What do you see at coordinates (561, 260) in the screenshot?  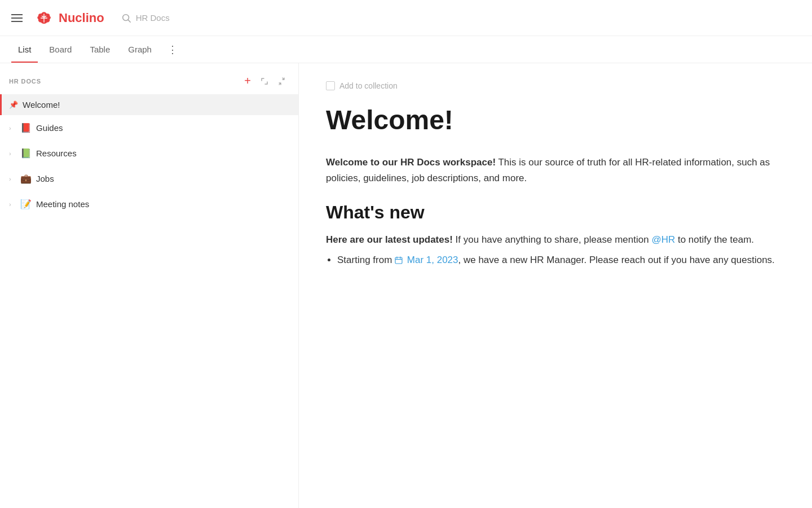 I see `list-item: Starting from Mar 1, 2023, we have a new…` at bounding box center [561, 260].